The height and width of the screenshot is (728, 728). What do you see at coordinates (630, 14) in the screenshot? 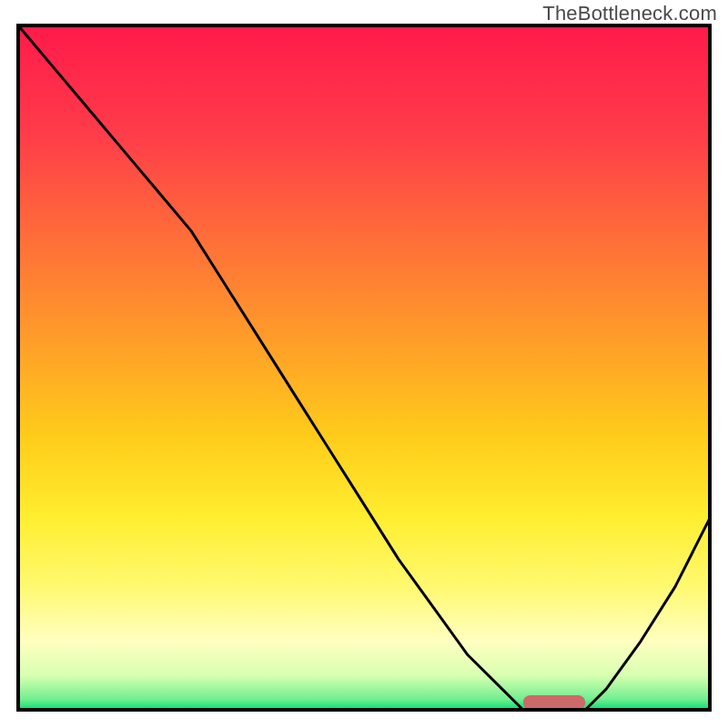
I see `watermark-text: TheBottleneck.com` at bounding box center [630, 14].